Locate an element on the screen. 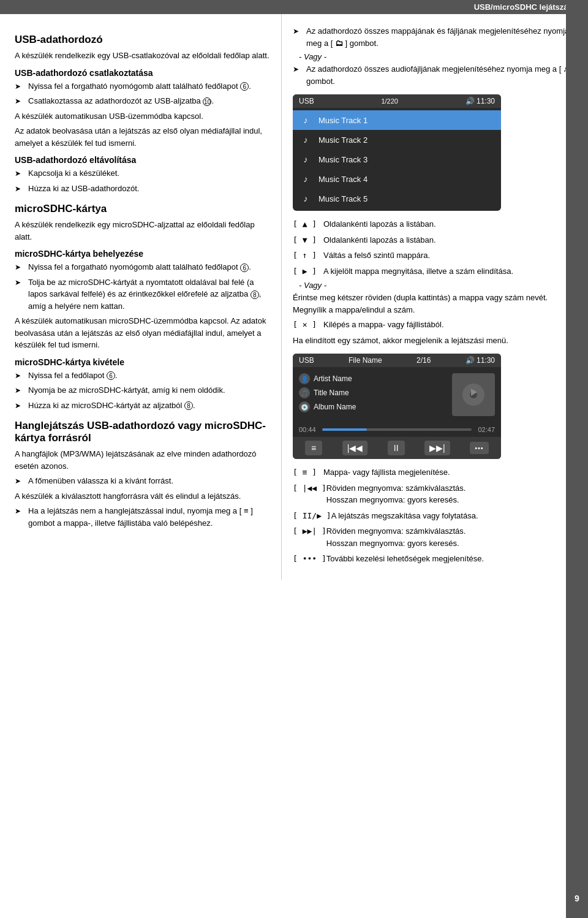 The width and height of the screenshot is (588, 918). key-desc: Kilépés a mappa- vagy fájllistából. is located at coordinates (450, 325).